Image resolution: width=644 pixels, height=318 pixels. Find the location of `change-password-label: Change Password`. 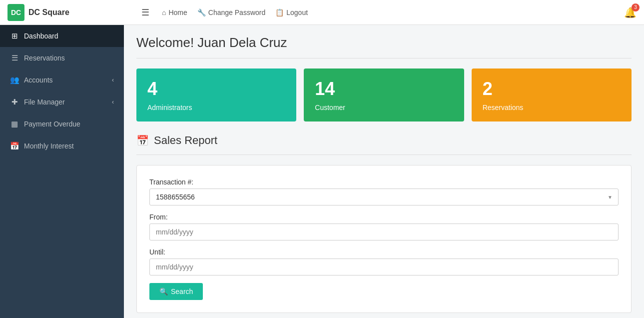

change-password-label: Change Password is located at coordinates (237, 12).